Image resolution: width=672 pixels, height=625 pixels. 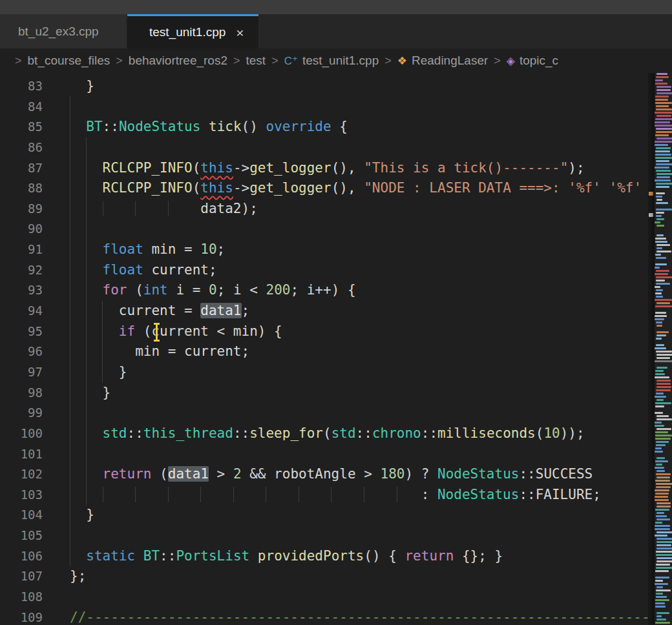 I want to click on code-line: 107};, so click(x=324, y=577).